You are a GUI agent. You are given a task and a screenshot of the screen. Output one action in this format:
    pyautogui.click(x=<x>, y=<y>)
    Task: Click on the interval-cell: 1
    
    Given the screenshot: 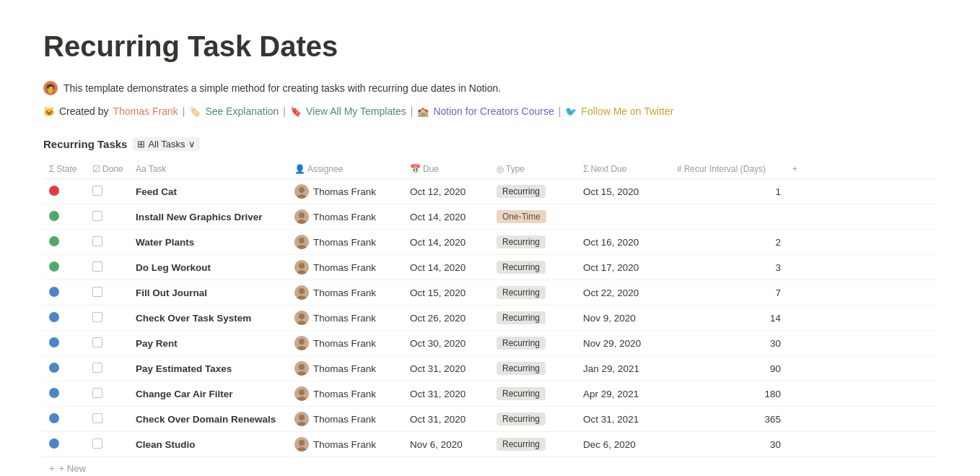 What is the action you would take?
    pyautogui.click(x=729, y=192)
    